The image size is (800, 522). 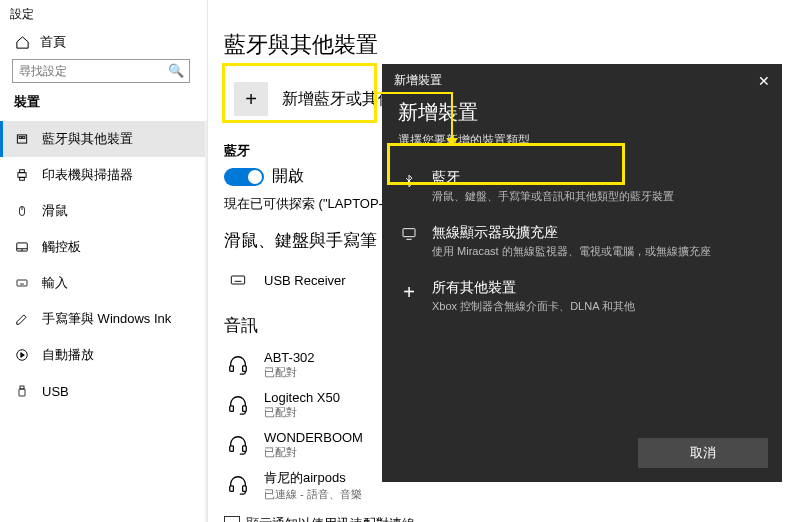 What do you see at coordinates (68, 355) in the screenshot?
I see `sidebar-item-label: 自動播放` at bounding box center [68, 355].